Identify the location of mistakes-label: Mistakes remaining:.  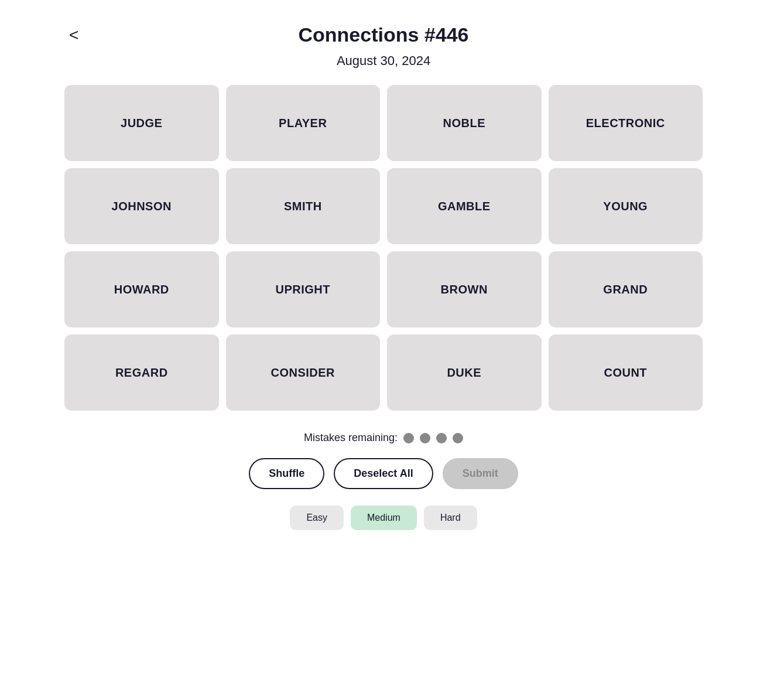
(351, 438).